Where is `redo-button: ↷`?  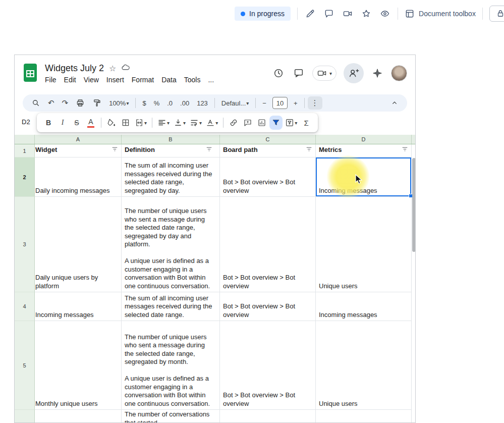
redo-button: ↷ is located at coordinates (66, 103).